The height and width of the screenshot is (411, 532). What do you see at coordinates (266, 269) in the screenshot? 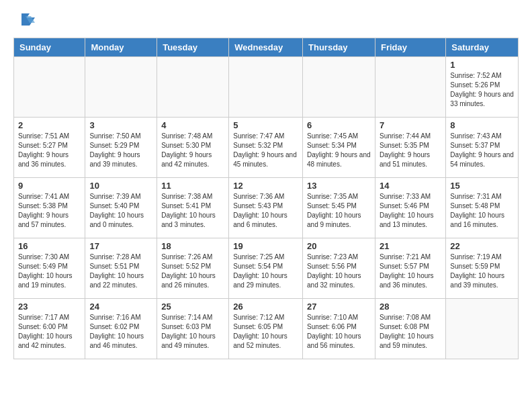
I see `calendar-cell: 19Sunrise: 7:25 AM Sunset: 5:54 PM Dayli…` at bounding box center [266, 269].